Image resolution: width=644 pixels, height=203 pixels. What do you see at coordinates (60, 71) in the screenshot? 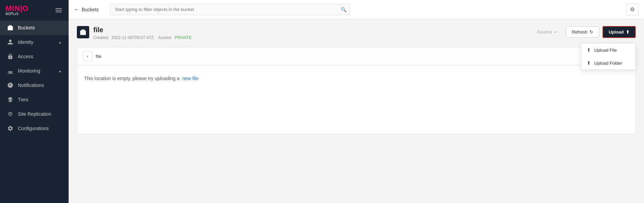
I see `chevron-down-icon: ▲` at bounding box center [60, 71].